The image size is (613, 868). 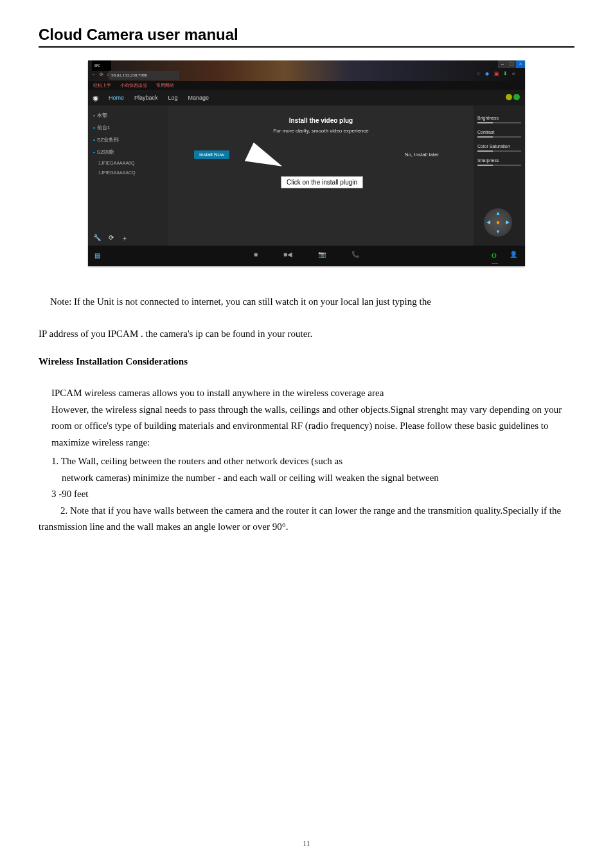 What do you see at coordinates (508, 222) in the screenshot?
I see `right-icon: ▶` at bounding box center [508, 222].